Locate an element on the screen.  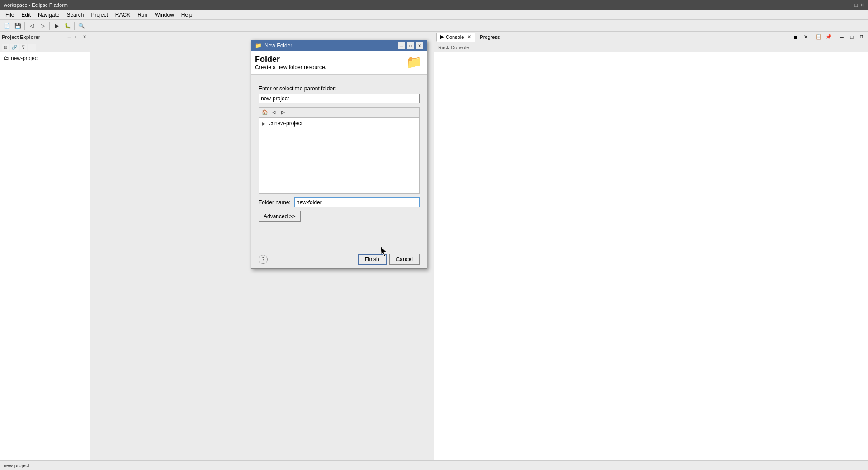
rp-tb-btn-4: 📌 is located at coordinates (829, 37).